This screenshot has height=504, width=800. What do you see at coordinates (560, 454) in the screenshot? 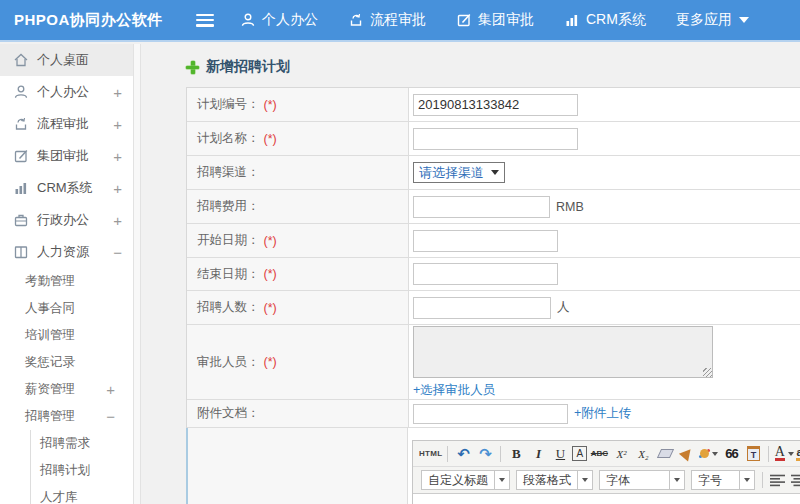
I see `underline-button: U` at bounding box center [560, 454].